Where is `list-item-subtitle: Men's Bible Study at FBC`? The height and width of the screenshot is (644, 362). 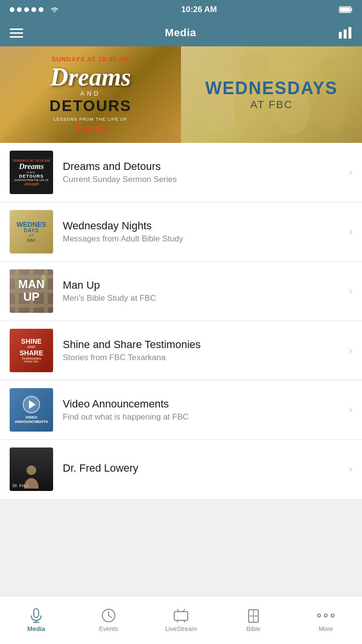
list-item-subtitle: Men's Bible Study at FBC is located at coordinates (204, 298).